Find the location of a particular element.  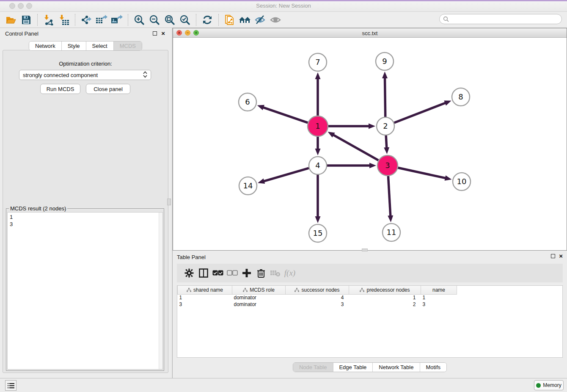

window-title: Session: New Session is located at coordinates (284, 6).